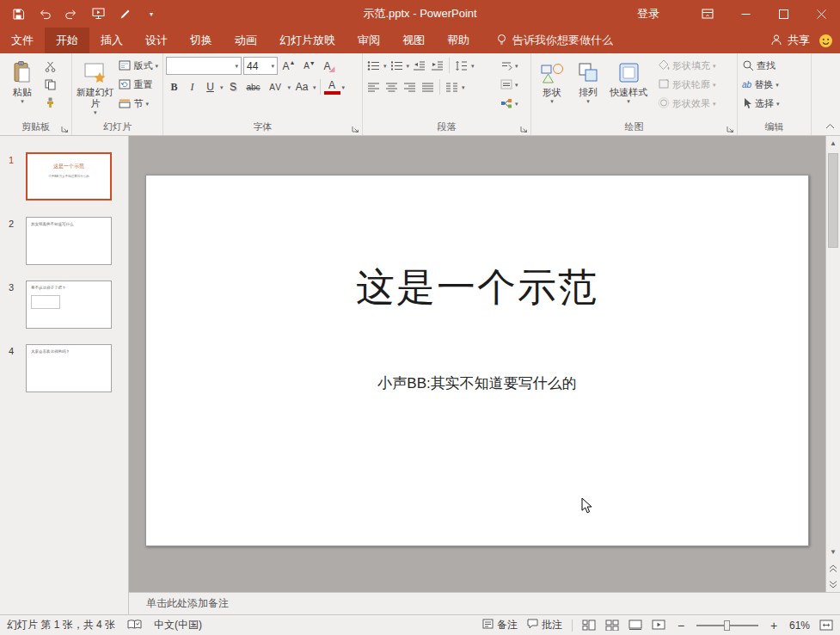  What do you see at coordinates (18, 14) in the screenshot?
I see `save-icon` at bounding box center [18, 14].